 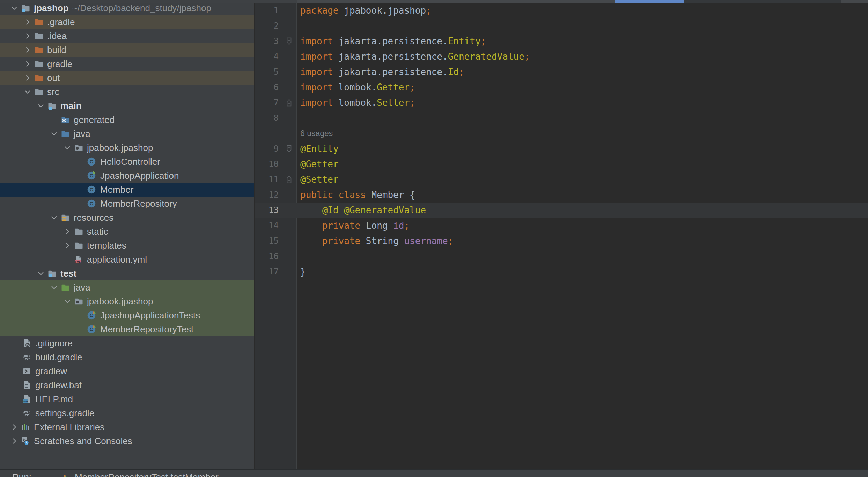 What do you see at coordinates (107, 245) in the screenshot?
I see `tree-item-label: templates` at bounding box center [107, 245].